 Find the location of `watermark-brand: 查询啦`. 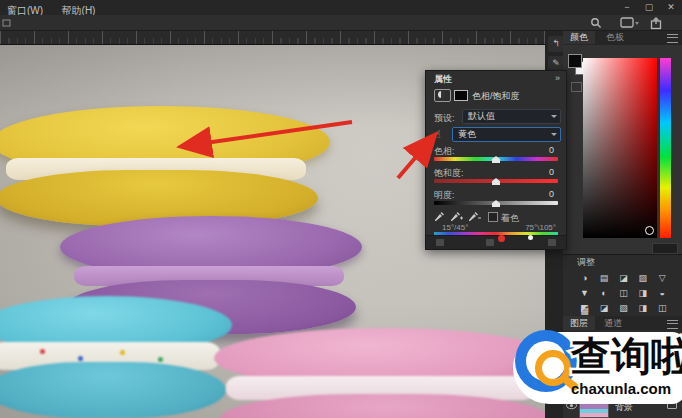

watermark-brand: 查询啦 is located at coordinates (626, 354).